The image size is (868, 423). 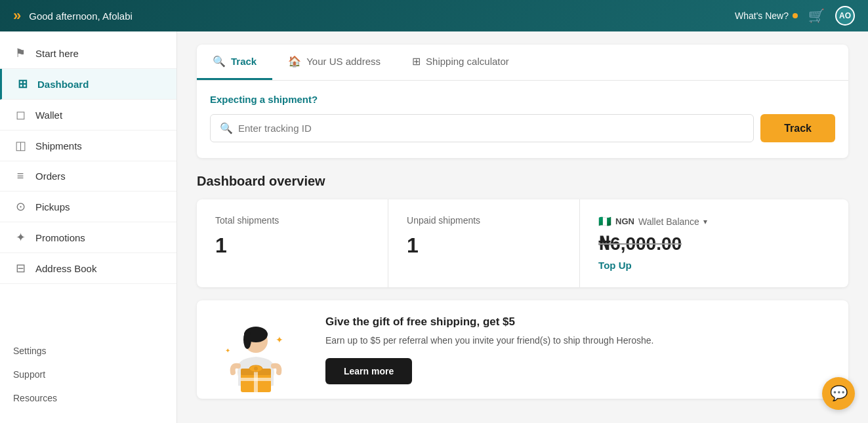 What do you see at coordinates (17, 16) in the screenshot?
I see `navbar-logo: »` at bounding box center [17, 16].